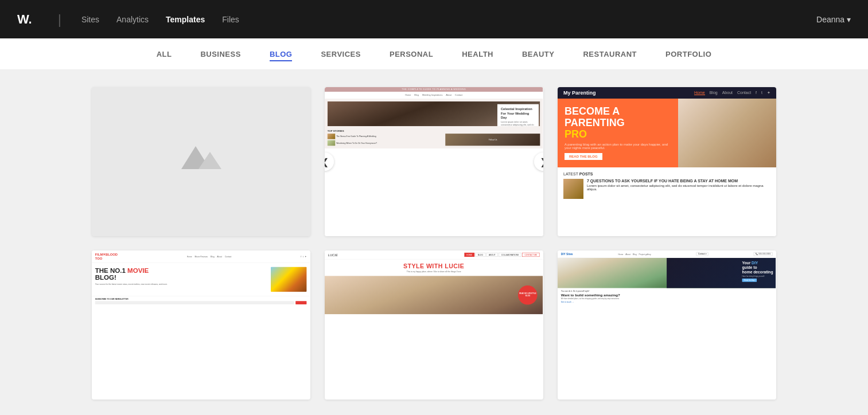 Image resolution: width=868 pixels, height=415 pixels. Describe the element at coordinates (635, 255) in the screenshot. I see `diy-nav: HomeAboutBlogProject gallery` at that location.